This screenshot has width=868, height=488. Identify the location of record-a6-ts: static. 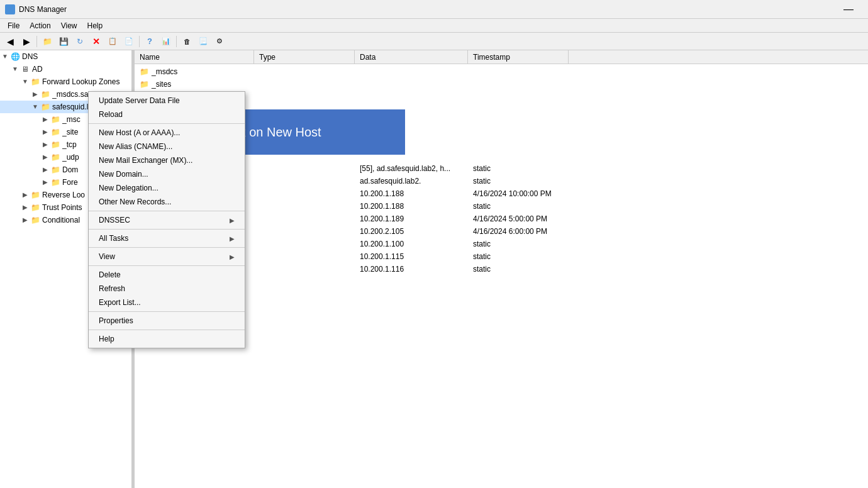
(518, 257).